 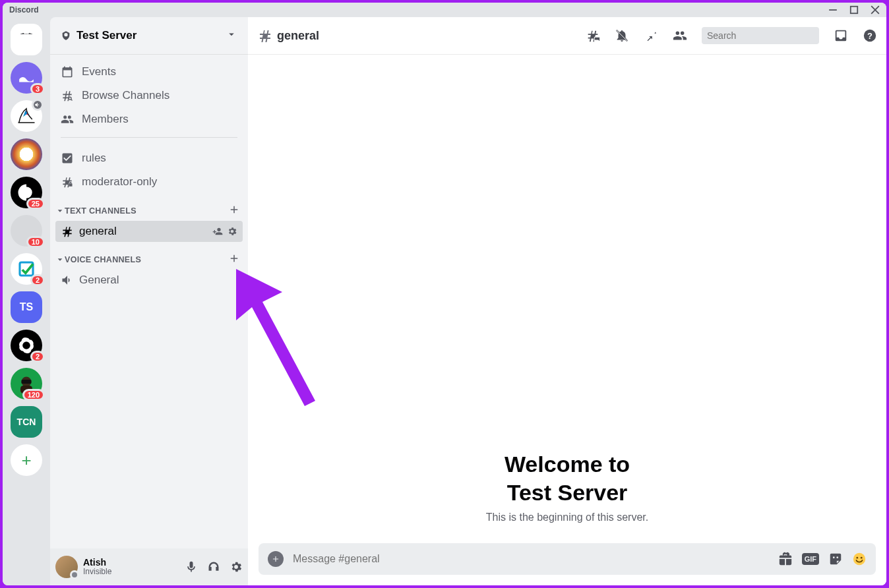 I want to click on server-name: Test Server, so click(x=107, y=36).